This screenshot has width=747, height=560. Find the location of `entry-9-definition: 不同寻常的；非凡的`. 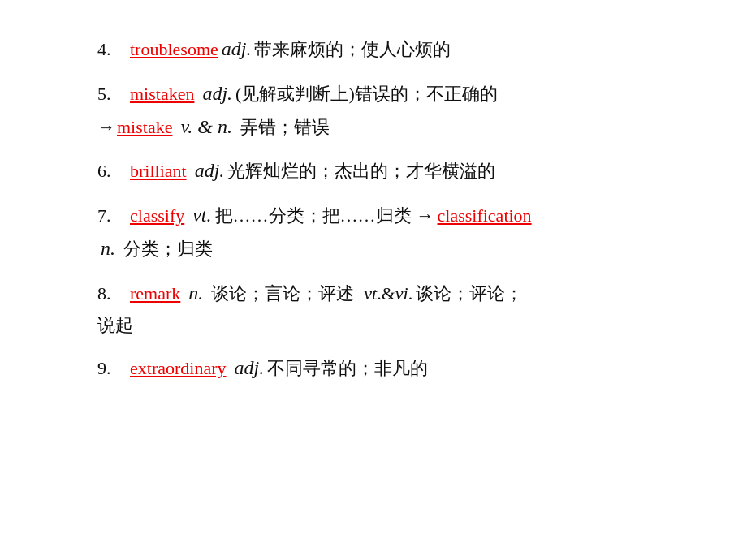

entry-9-definition: 不同寻常的；非凡的 is located at coordinates (348, 368).